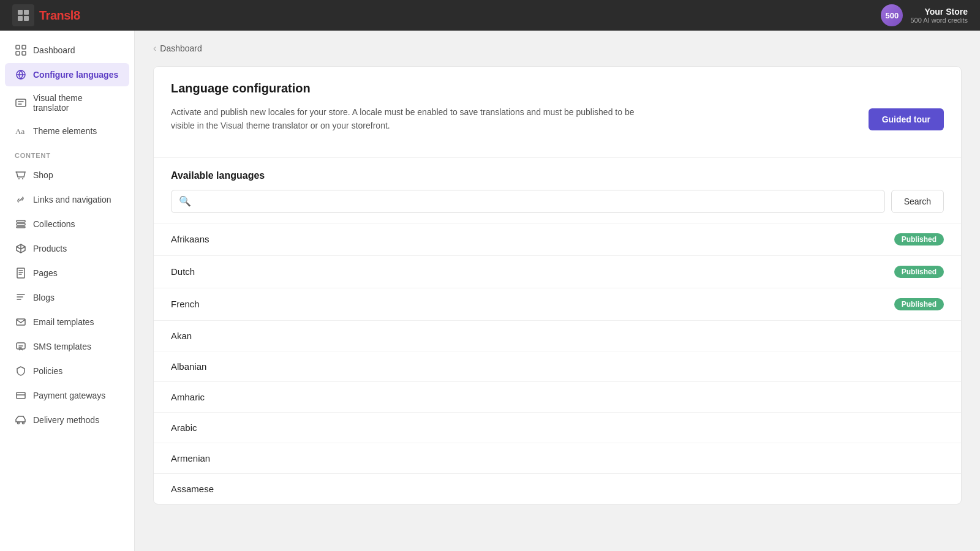 This screenshot has width=980, height=551. I want to click on search-icon: 🔍, so click(185, 201).